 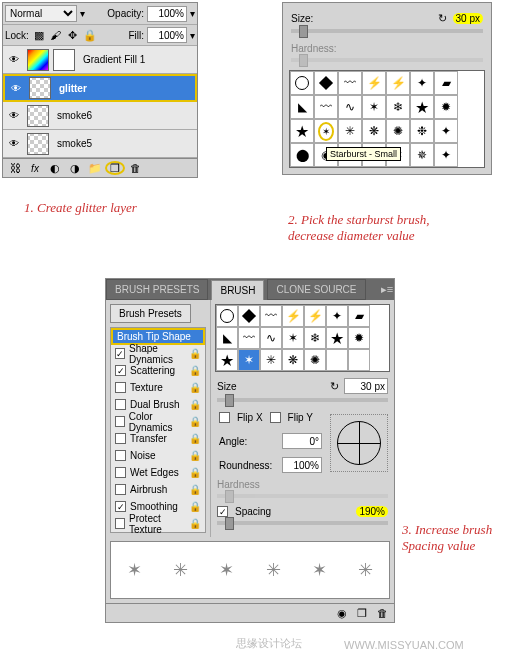 What do you see at coordinates (74, 144) in the screenshot?
I see `layer-name: smoke5` at bounding box center [74, 144].